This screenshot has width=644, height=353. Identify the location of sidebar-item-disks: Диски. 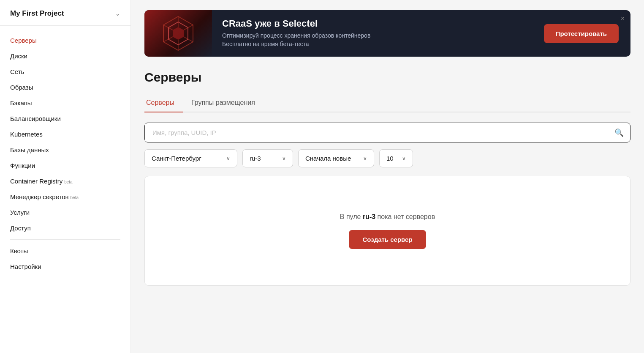
(65, 56).